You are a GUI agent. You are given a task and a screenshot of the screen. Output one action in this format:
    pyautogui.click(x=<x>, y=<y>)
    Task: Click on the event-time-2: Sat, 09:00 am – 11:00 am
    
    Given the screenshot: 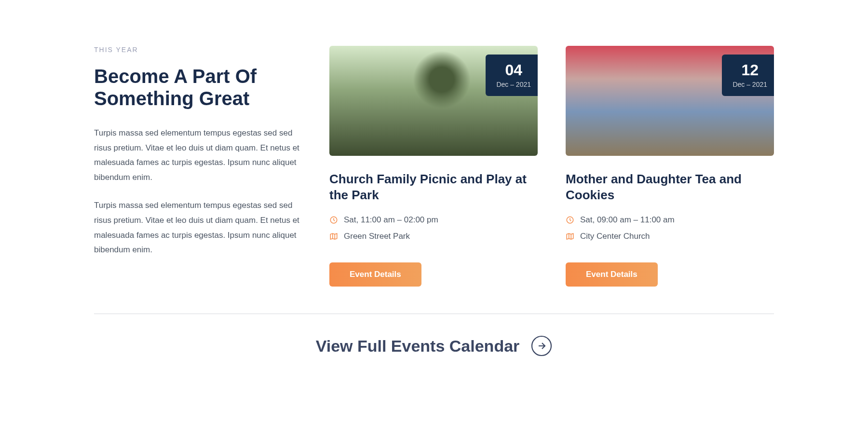 What is the action you would take?
    pyautogui.click(x=670, y=220)
    